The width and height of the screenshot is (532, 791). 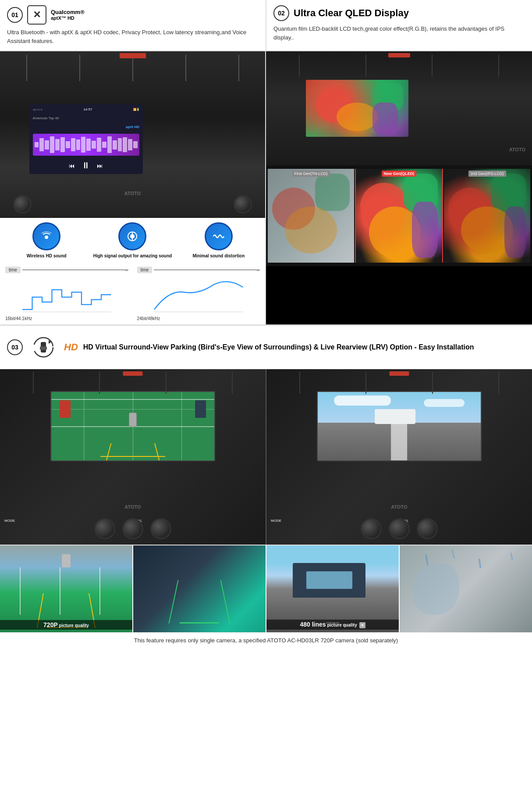 What do you see at coordinates (67, 295) in the screenshot?
I see `chart-svg-16bit` at bounding box center [67, 295].